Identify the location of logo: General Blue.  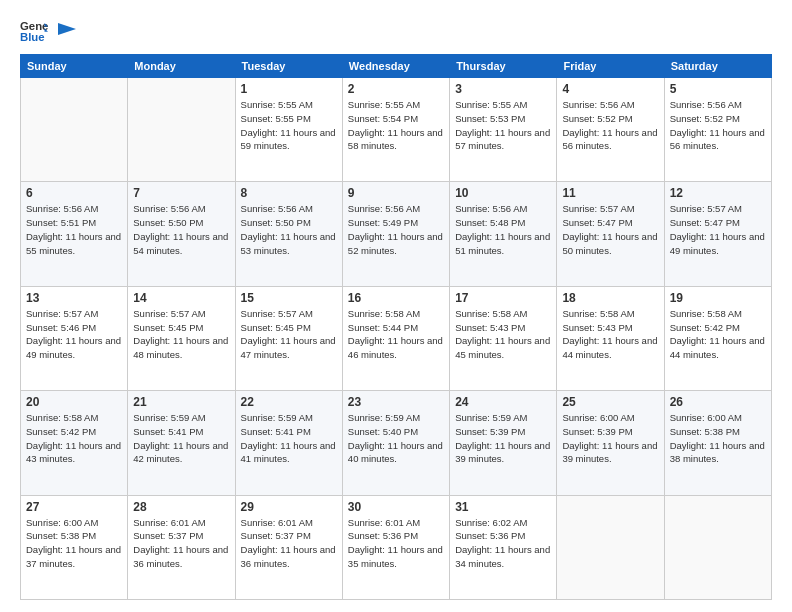
(48, 30).